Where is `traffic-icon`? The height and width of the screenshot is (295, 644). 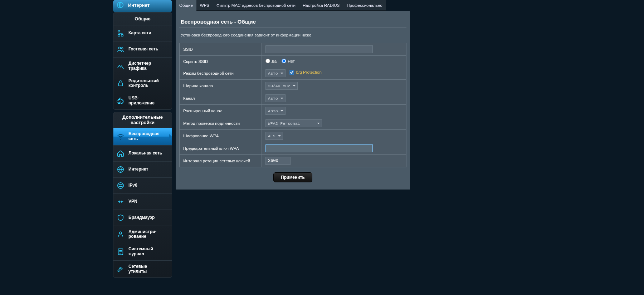 traffic-icon is located at coordinates (121, 66).